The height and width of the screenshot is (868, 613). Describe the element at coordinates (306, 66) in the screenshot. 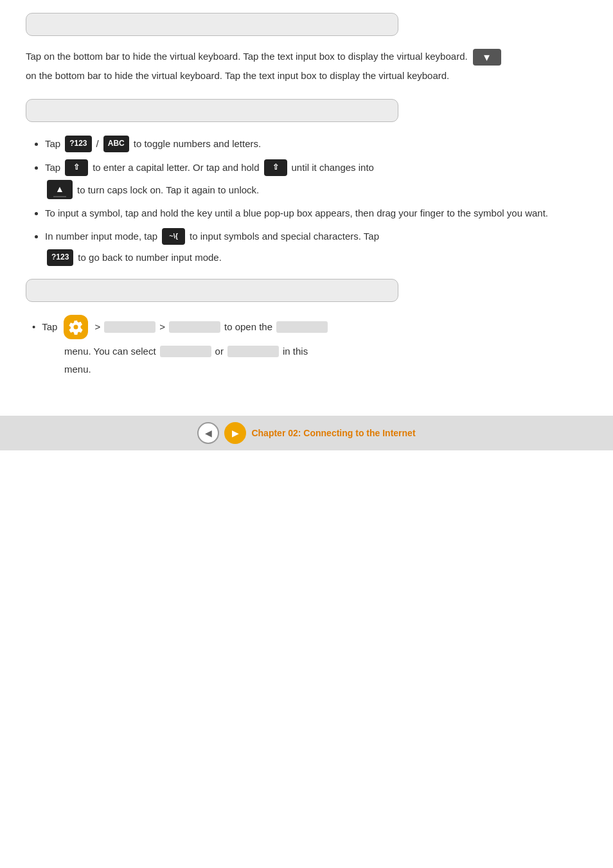

I see `intro-paragraph: Tap on the bottom bar to hide the virtua…` at that location.